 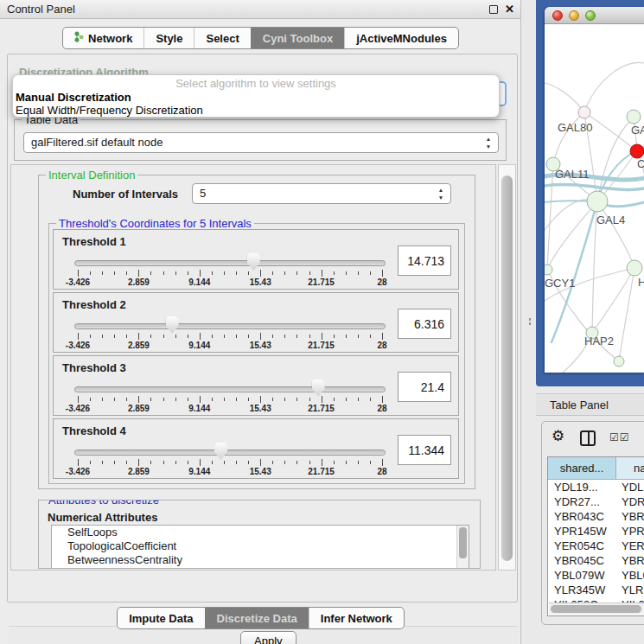 I want to click on close-icon: ✕, so click(x=510, y=10).